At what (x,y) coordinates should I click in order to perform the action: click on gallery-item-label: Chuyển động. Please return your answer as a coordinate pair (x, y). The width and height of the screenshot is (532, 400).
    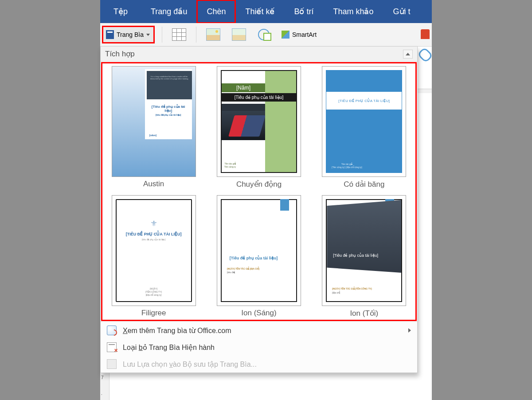
    Looking at the image, I should click on (259, 183).